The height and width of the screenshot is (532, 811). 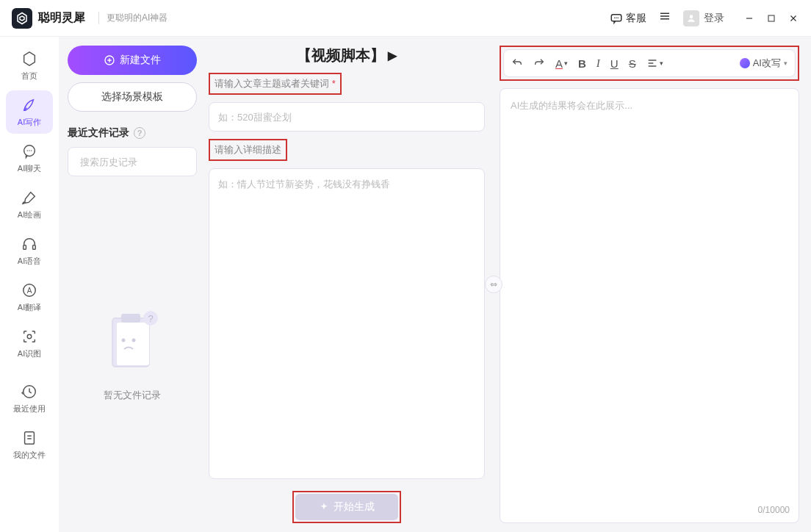 I want to click on template-title-text: 【视频脚本】, so click(x=341, y=56).